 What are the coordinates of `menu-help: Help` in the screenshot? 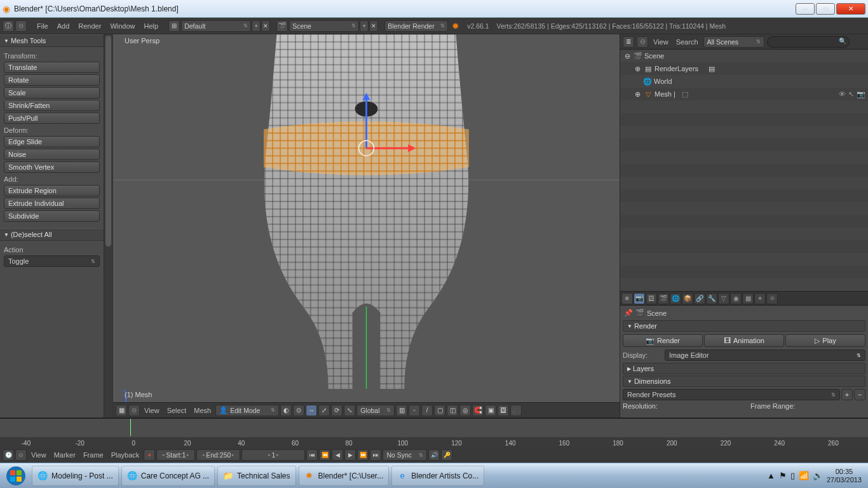 It's located at (151, 26).